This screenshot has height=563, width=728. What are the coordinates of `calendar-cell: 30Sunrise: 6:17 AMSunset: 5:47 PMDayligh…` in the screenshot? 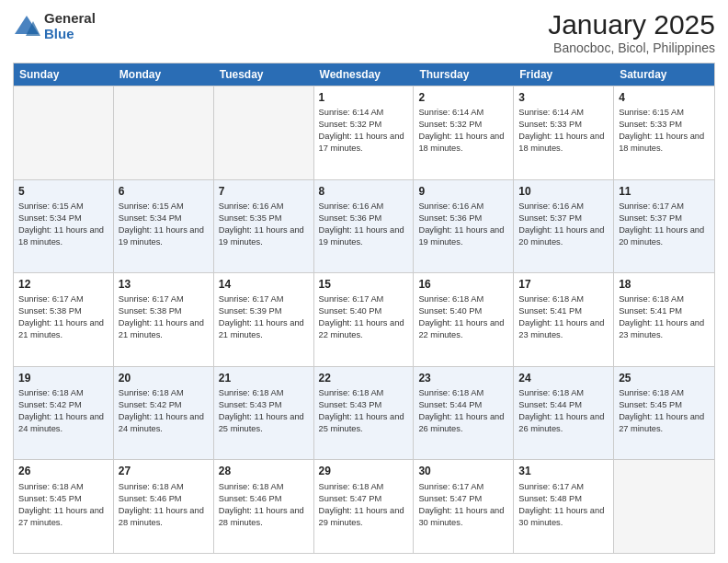 It's located at (463, 506).